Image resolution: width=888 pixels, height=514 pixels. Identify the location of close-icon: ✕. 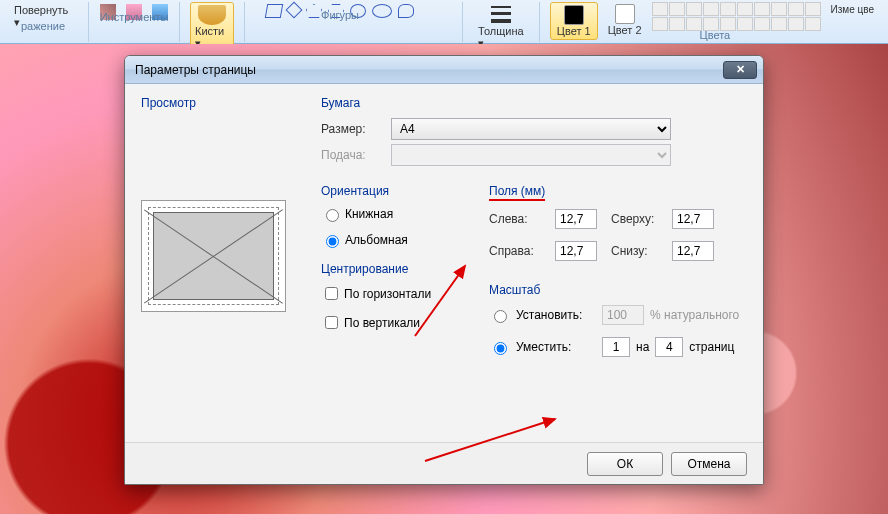
(740, 70).